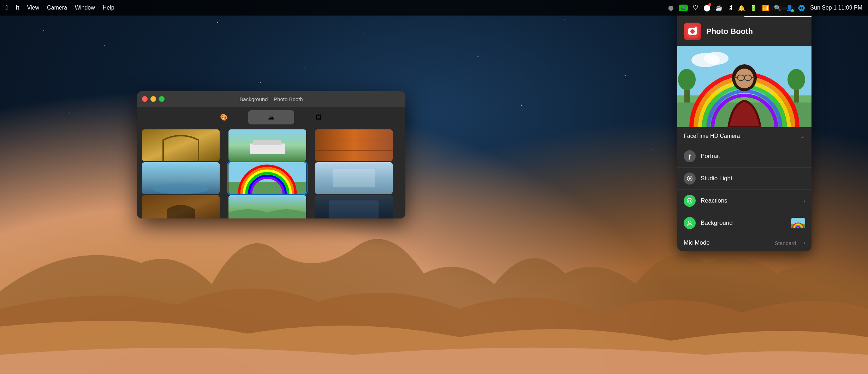 The width and height of the screenshot is (868, 374). Describe the element at coordinates (804, 201) in the screenshot. I see `reactions-chevron-icon: ›` at that location.